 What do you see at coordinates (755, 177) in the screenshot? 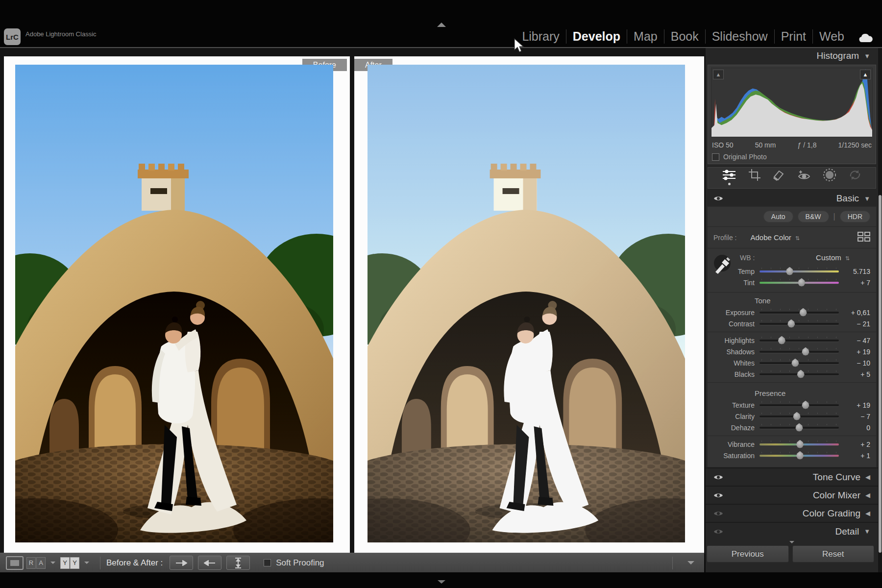
I see `crop-tool-icon` at bounding box center [755, 177].